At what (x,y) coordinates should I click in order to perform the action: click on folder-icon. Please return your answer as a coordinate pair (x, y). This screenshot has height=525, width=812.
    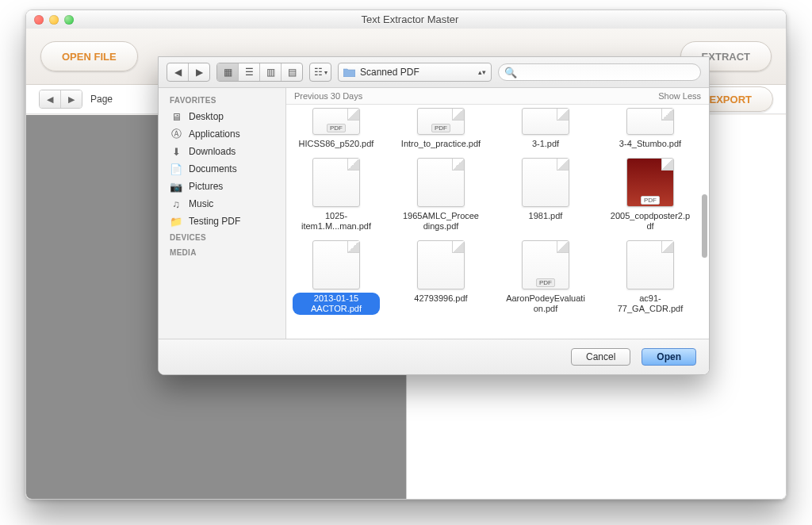
    Looking at the image, I should click on (349, 72).